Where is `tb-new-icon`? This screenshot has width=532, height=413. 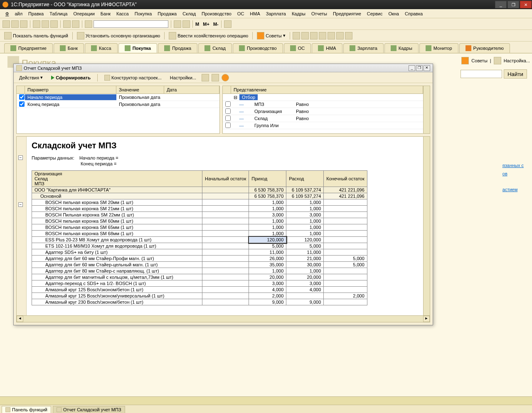 tb-new-icon is located at coordinates (6, 24).